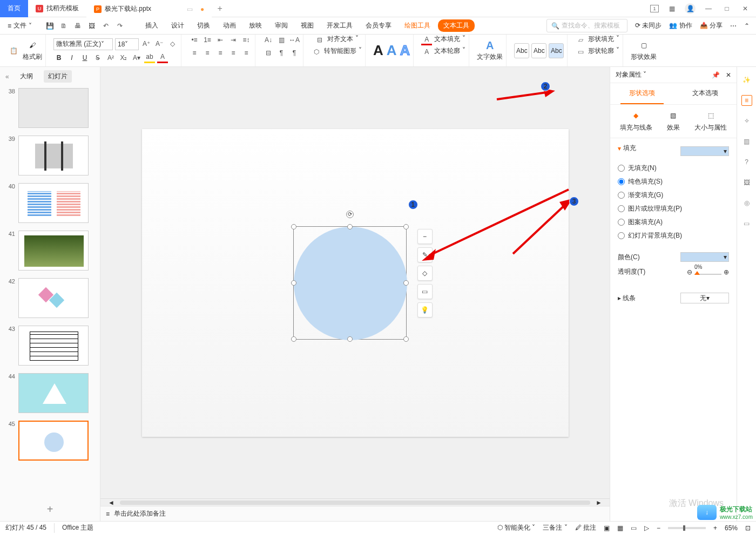 This screenshot has width=756, height=534. What do you see at coordinates (268, 40) in the screenshot?
I see `text-direction-icon: A↓` at bounding box center [268, 40].